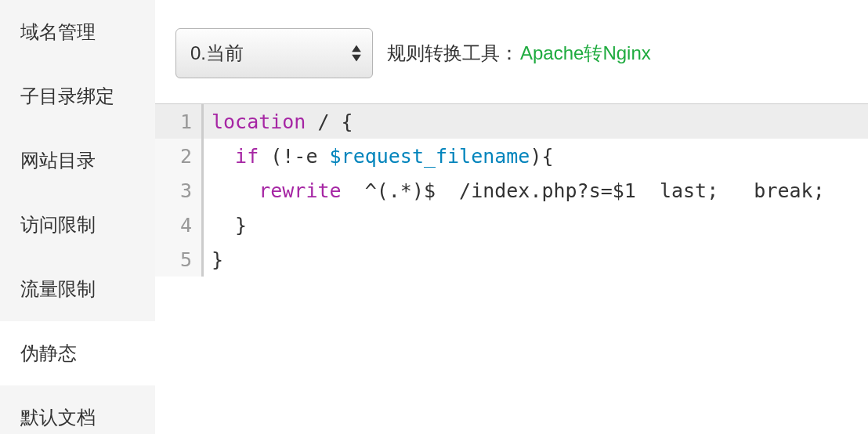 This screenshot has width=868, height=434. I want to click on convert-tool-label: 规则转换工具：, so click(453, 53).